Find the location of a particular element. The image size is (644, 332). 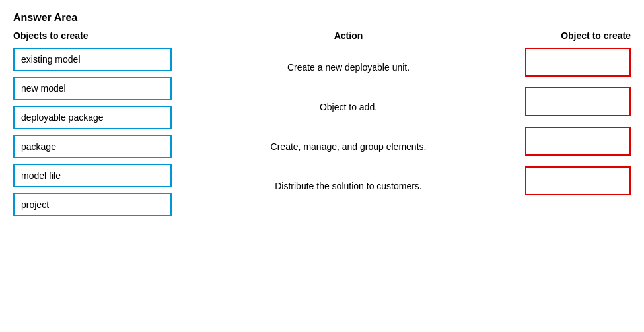

col-objects-header: Objects to create is located at coordinates (92, 36).